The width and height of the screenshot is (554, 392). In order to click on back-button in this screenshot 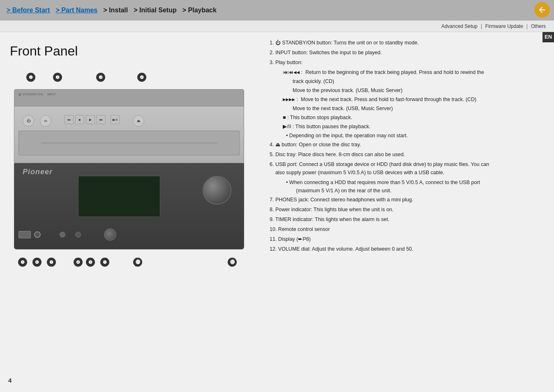, I will do `click(542, 10)`.